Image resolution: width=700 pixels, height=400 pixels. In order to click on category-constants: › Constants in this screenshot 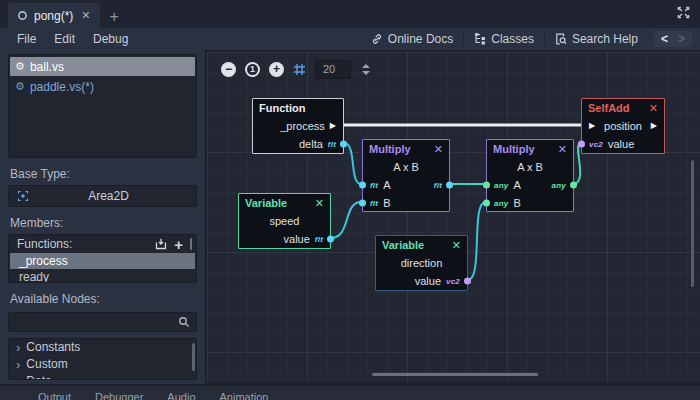, I will do `click(102, 348)`.